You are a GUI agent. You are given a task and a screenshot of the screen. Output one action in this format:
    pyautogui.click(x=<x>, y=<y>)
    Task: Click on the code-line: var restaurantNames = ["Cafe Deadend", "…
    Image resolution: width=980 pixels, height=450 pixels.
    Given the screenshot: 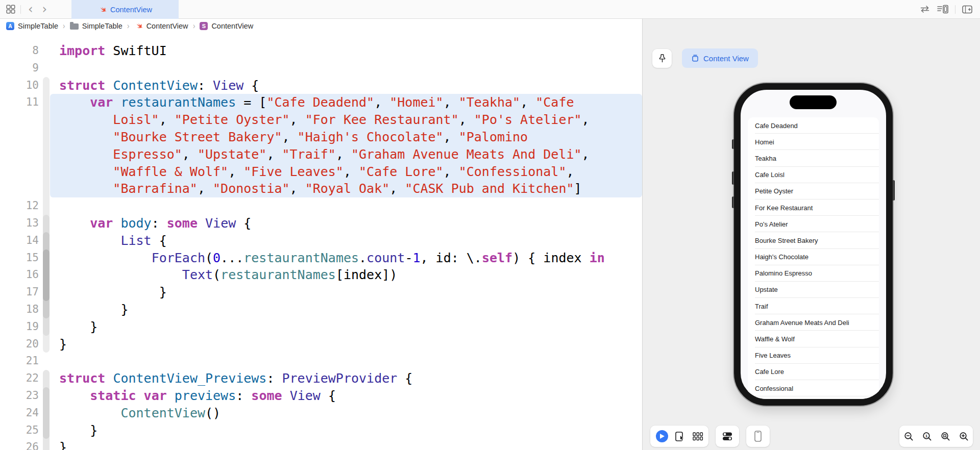 What is the action you would take?
    pyautogui.click(x=332, y=103)
    